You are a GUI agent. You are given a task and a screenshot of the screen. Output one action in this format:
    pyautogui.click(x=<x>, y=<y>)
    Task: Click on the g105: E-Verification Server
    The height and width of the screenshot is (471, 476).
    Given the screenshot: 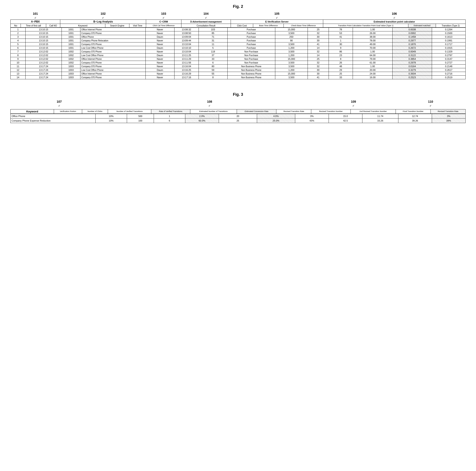 What is the action you would take?
    pyautogui.click(x=277, y=22)
    